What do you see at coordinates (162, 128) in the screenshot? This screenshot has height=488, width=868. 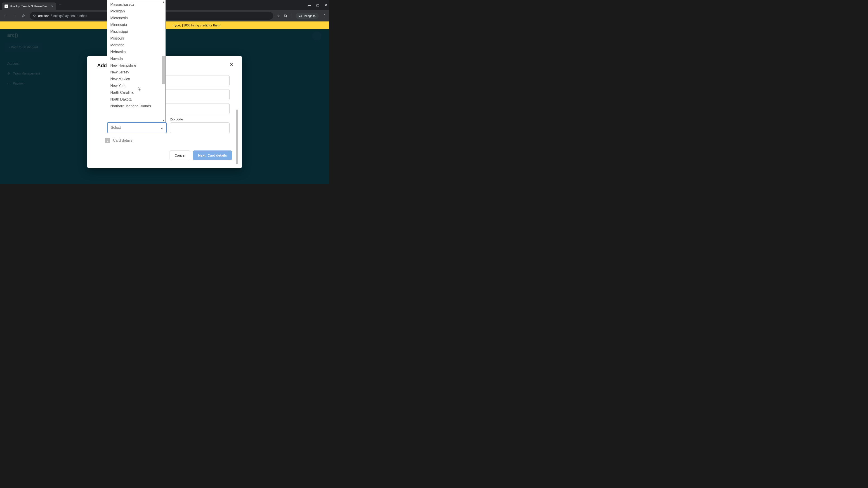 I see `chevron-down-icon: ⌄` at bounding box center [162, 128].